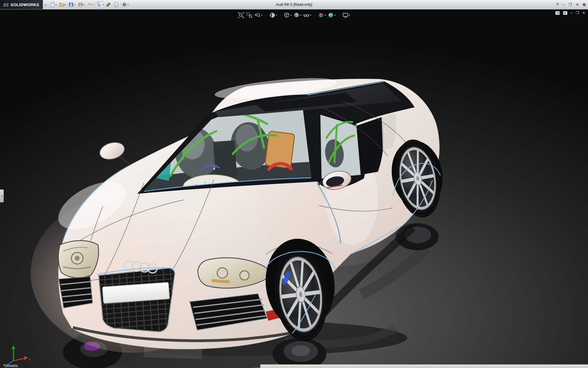 The height and width of the screenshot is (368, 588). What do you see at coordinates (570, 13) in the screenshot?
I see `document-window-controls: – ❐ ✕` at bounding box center [570, 13].